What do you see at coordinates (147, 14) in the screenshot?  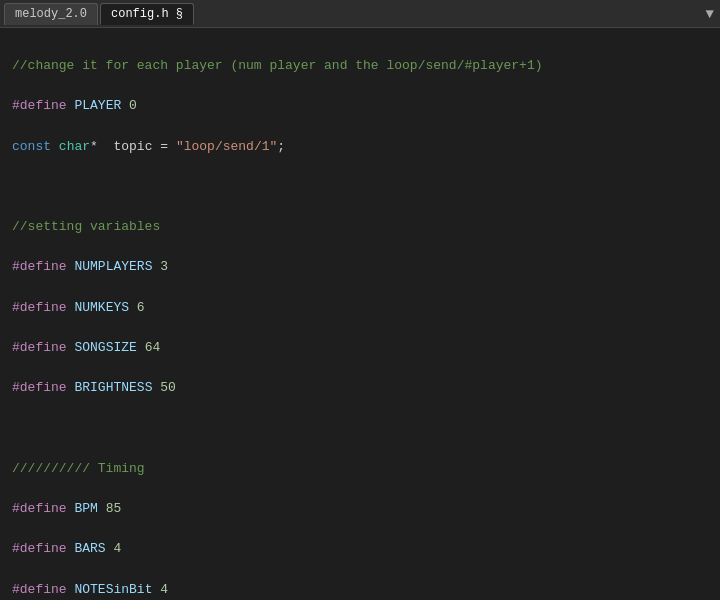 I see `tab-config-label: config.h §` at bounding box center [147, 14].